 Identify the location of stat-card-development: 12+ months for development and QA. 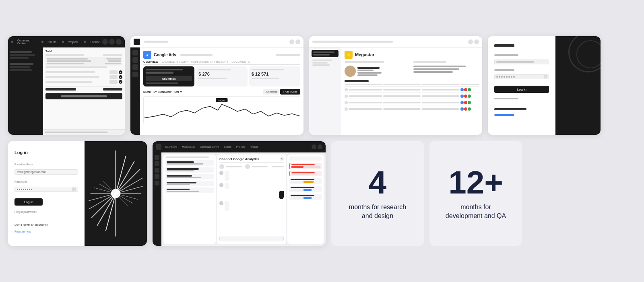
(476, 193).